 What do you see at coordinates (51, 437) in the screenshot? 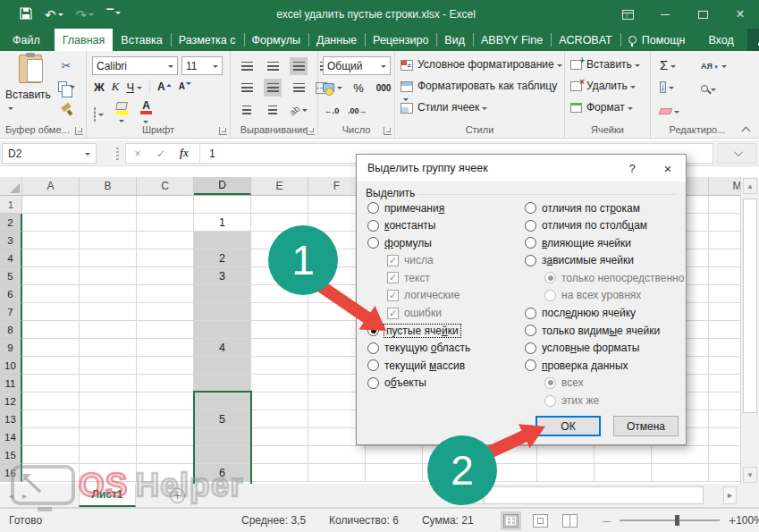
I see `cell-A14` at bounding box center [51, 437].